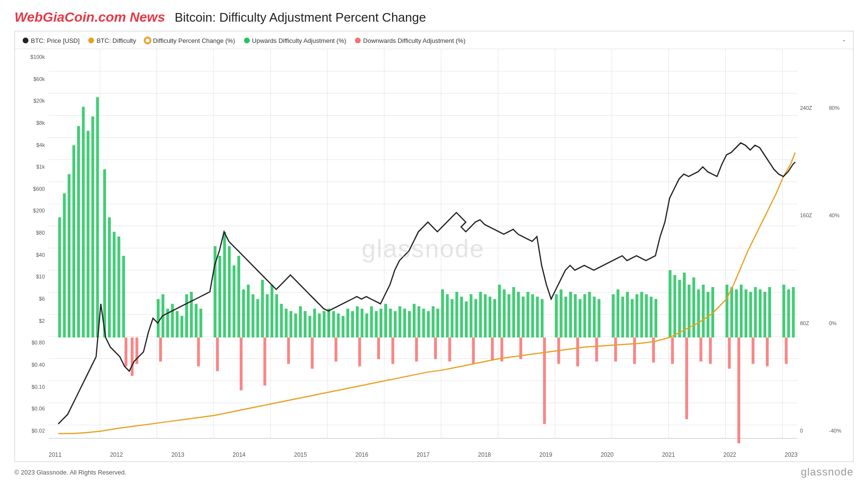  What do you see at coordinates (112, 40) in the screenshot?
I see `legend-btc-difficulty: BTC: Difficulty` at bounding box center [112, 40].